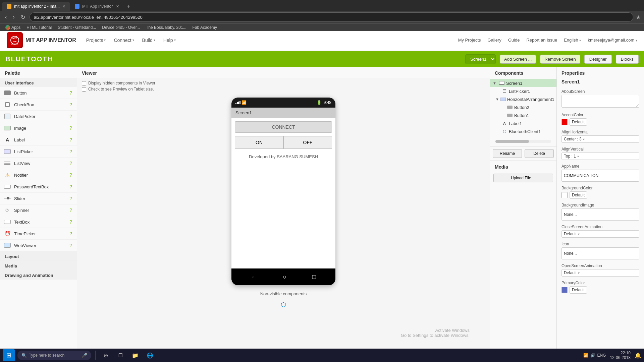  I want to click on bookmark-html: HTML Tutorial, so click(39, 27).